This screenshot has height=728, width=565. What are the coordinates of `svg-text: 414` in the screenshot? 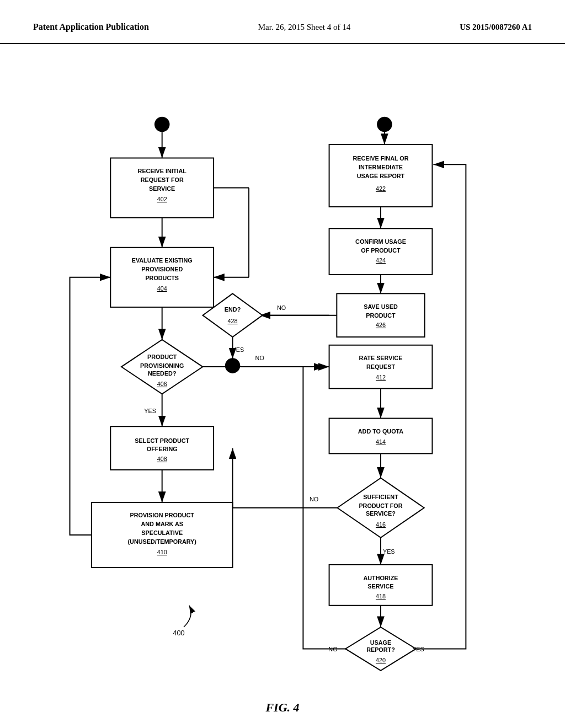 It's located at (381, 442).